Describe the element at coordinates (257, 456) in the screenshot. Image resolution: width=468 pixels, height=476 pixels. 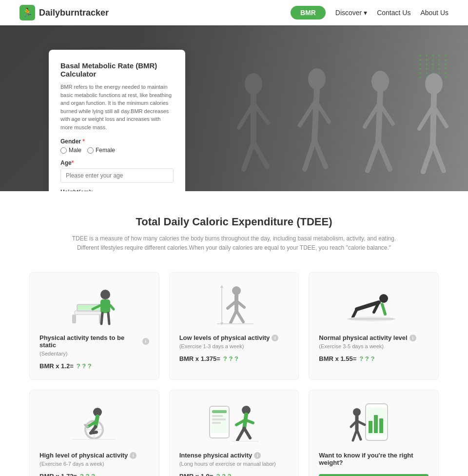
I see `intense-info-icon: i` at that location.